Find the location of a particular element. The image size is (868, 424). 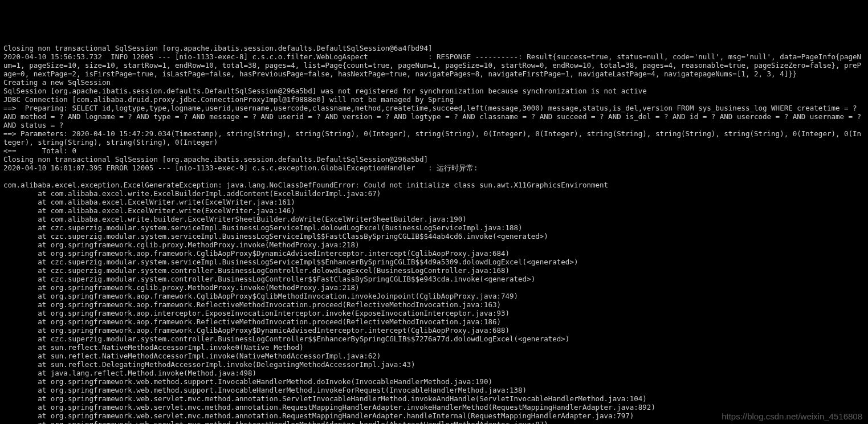

log-line: SqlSession [org.apache.ibatis.session.de… is located at coordinates (434, 91).